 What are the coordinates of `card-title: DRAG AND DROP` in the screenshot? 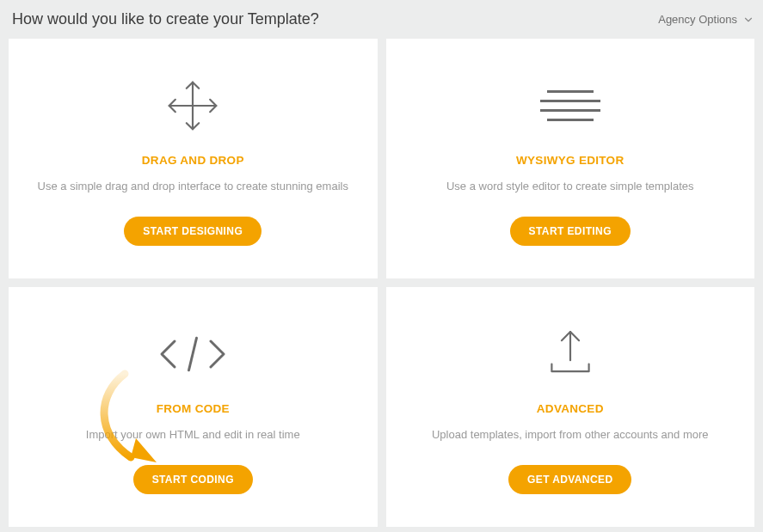 It's located at (193, 160).